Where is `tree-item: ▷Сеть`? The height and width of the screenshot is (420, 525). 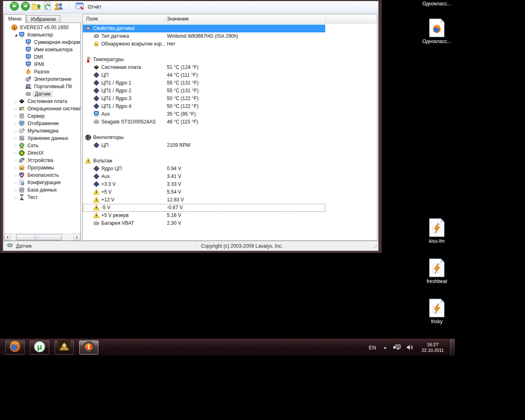 tree-item: ▷Сеть is located at coordinates (42, 146).